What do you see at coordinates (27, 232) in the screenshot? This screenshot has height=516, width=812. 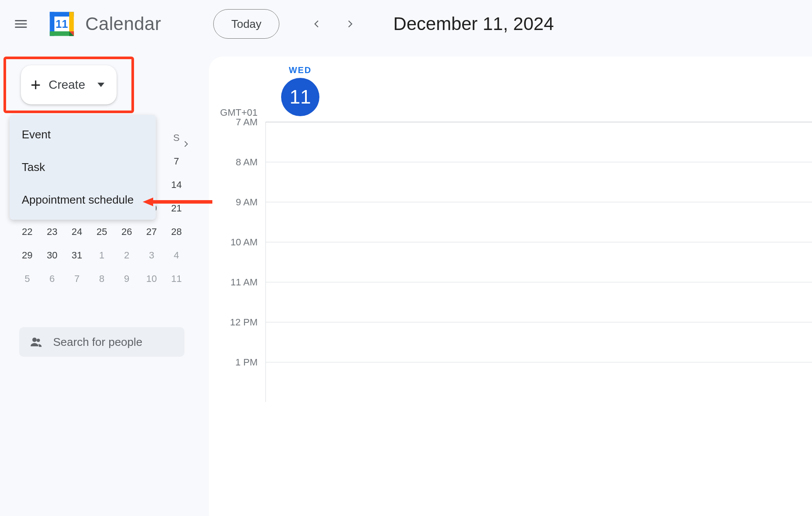 I see `mini-cal-day: 22` at bounding box center [27, 232].